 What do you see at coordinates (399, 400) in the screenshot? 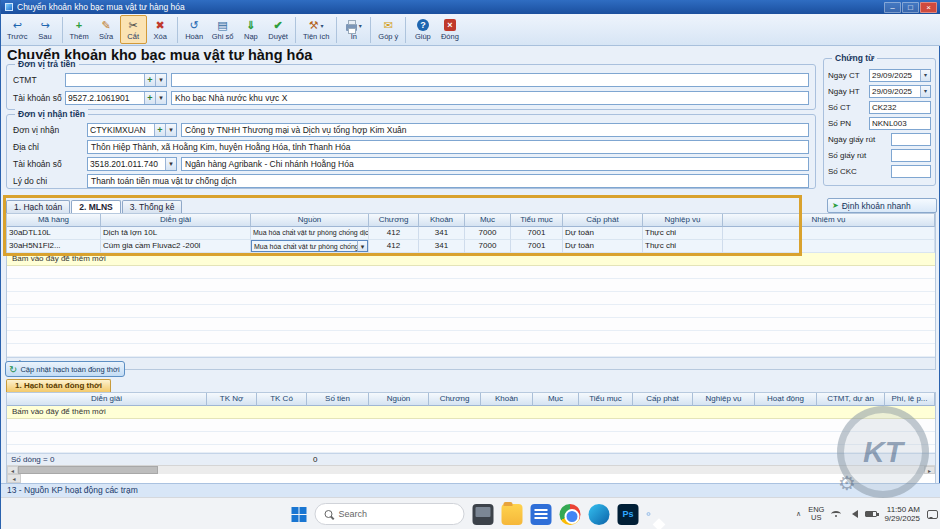
I see `col-nguon: Nguồn` at bounding box center [399, 400].